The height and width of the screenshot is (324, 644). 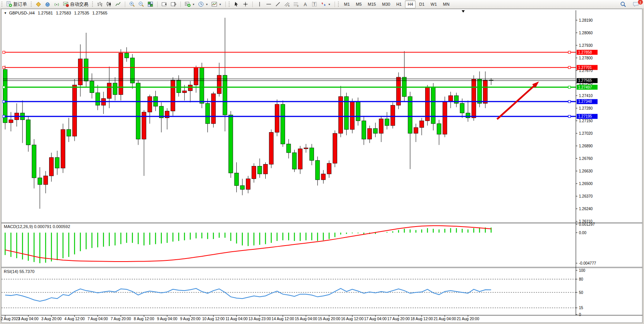 What do you see at coordinates (296, 4) in the screenshot?
I see `fibonacci-button: F` at bounding box center [296, 4].